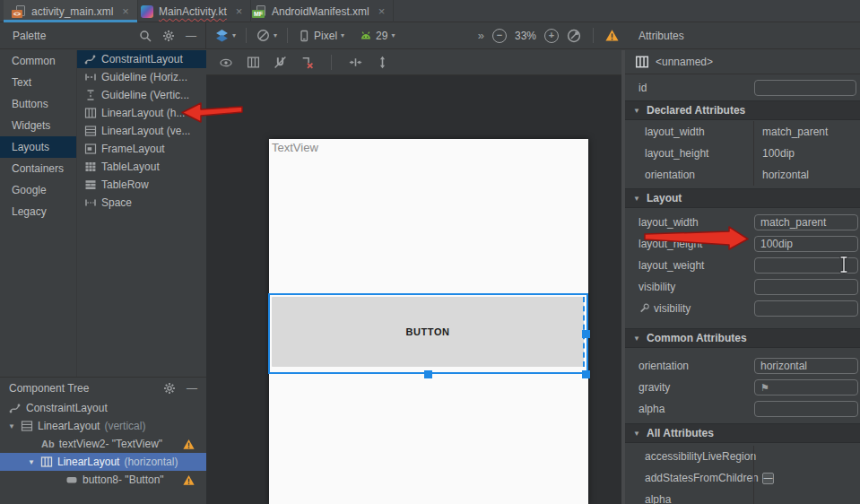 The image size is (860, 504). I want to click on visibility-input, so click(806, 287).